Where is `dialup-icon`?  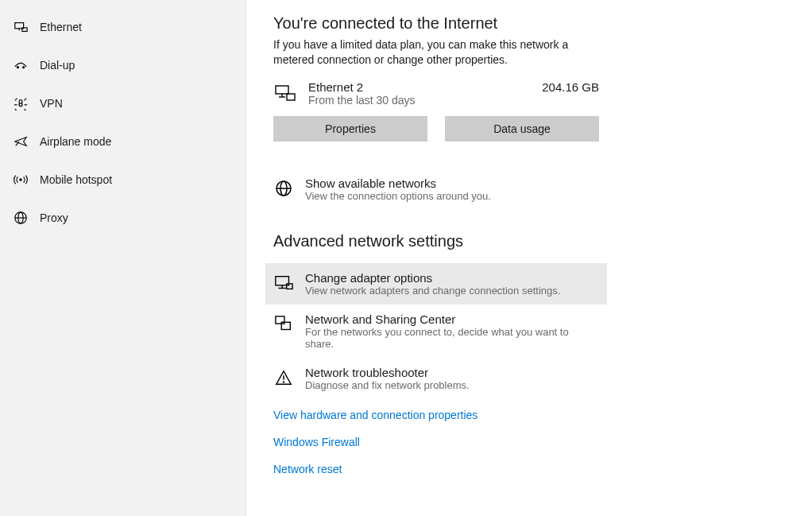 dialup-icon is located at coordinates (21, 65).